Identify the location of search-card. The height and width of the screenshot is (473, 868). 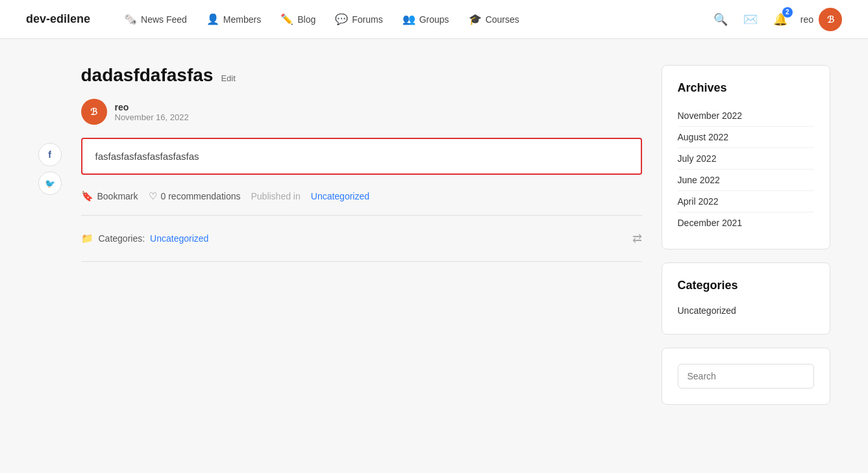
(746, 376).